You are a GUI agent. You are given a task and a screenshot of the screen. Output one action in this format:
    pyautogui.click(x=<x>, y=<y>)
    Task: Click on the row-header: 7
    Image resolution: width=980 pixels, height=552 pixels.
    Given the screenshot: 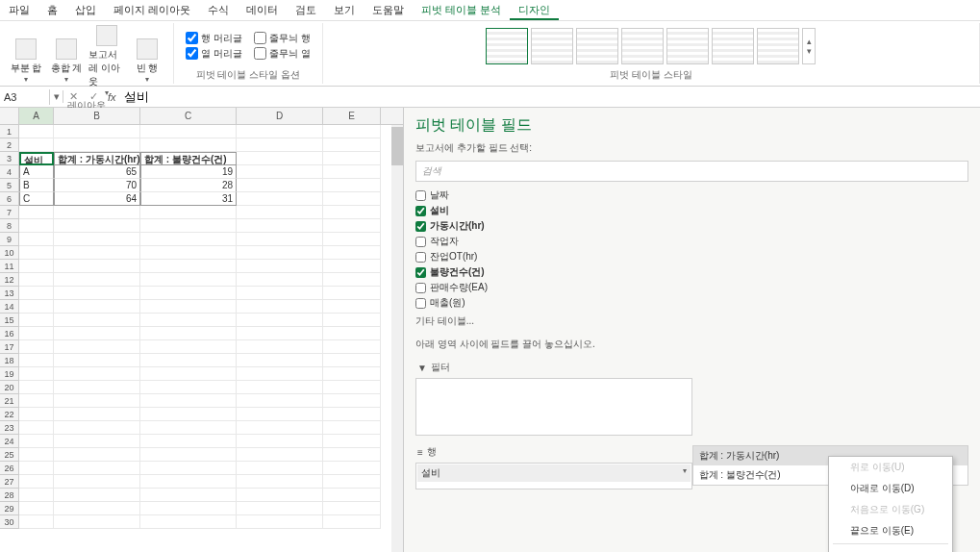 What is the action you would take?
    pyautogui.click(x=10, y=213)
    